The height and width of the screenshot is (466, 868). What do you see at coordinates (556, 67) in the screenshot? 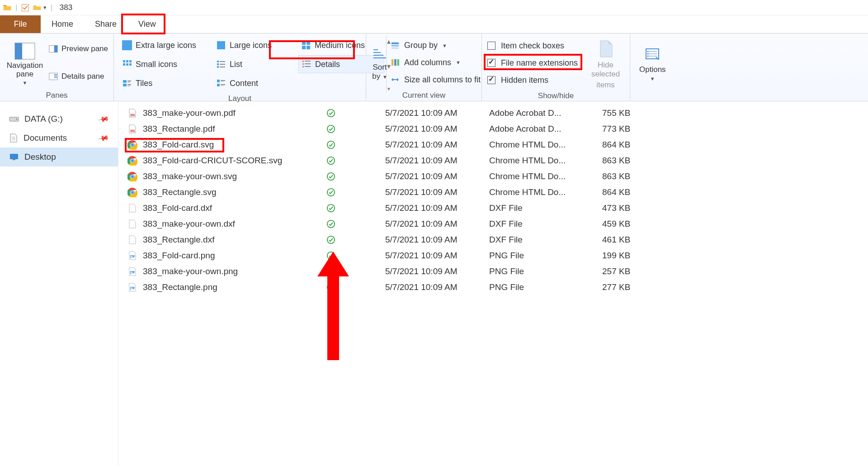
I see `group-show-hide: Item check boxes File name extensions Hi…` at bounding box center [556, 67].